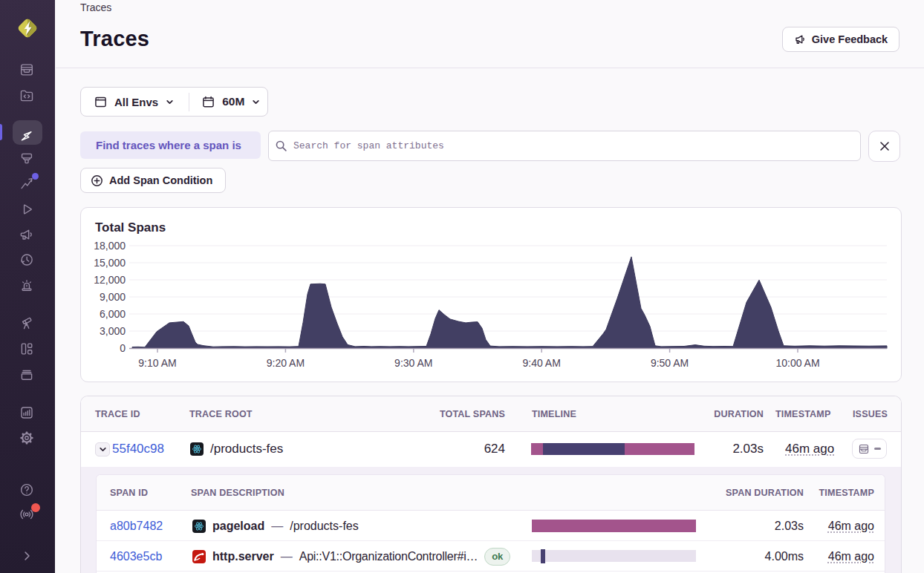  Describe the element at coordinates (157, 363) in the screenshot. I see `svg-text: 9:10 AM` at that location.